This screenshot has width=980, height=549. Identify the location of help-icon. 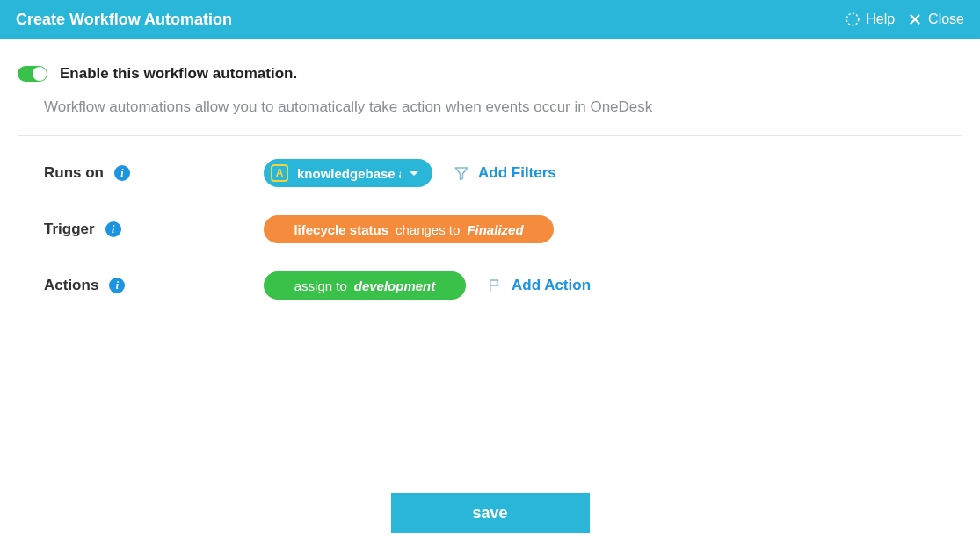
(853, 19).